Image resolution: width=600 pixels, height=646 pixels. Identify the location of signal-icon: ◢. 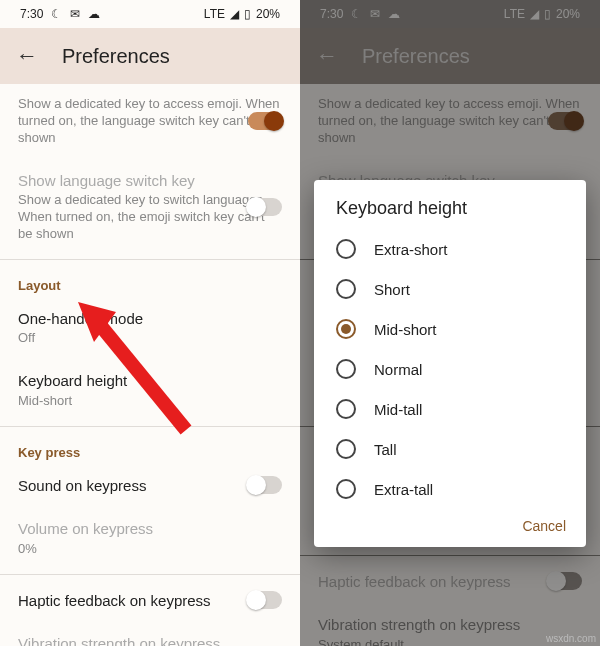
(234, 14).